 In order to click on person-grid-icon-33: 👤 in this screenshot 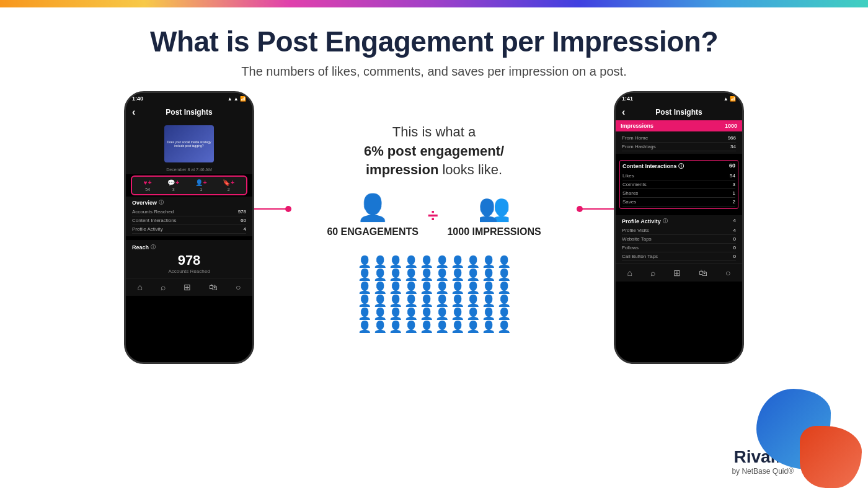, I will do `click(411, 301)`.